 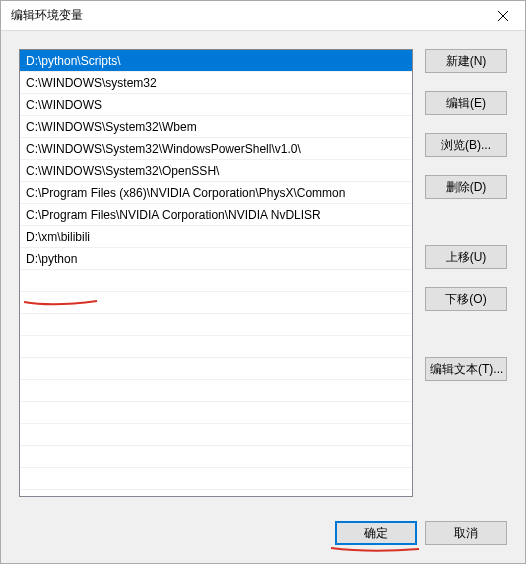 What do you see at coordinates (502, 16) in the screenshot?
I see `close-button` at bounding box center [502, 16].